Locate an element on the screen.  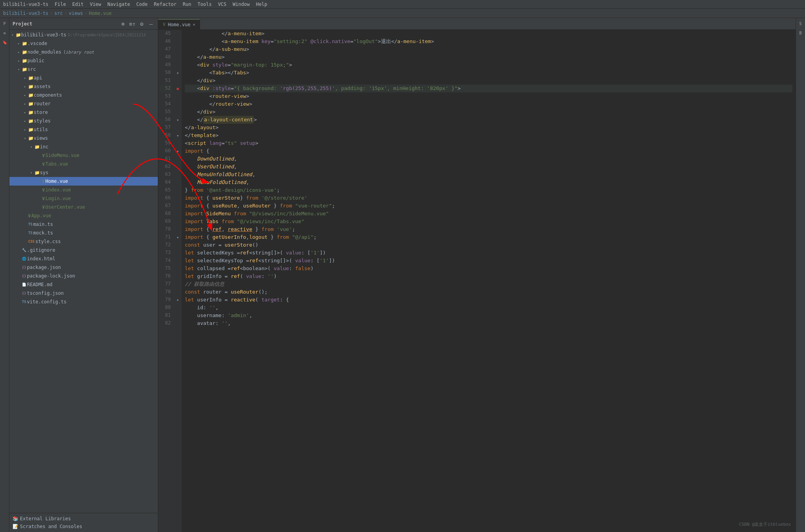
tree-vite-config: TS vite.config.ts is located at coordinates (84, 302).